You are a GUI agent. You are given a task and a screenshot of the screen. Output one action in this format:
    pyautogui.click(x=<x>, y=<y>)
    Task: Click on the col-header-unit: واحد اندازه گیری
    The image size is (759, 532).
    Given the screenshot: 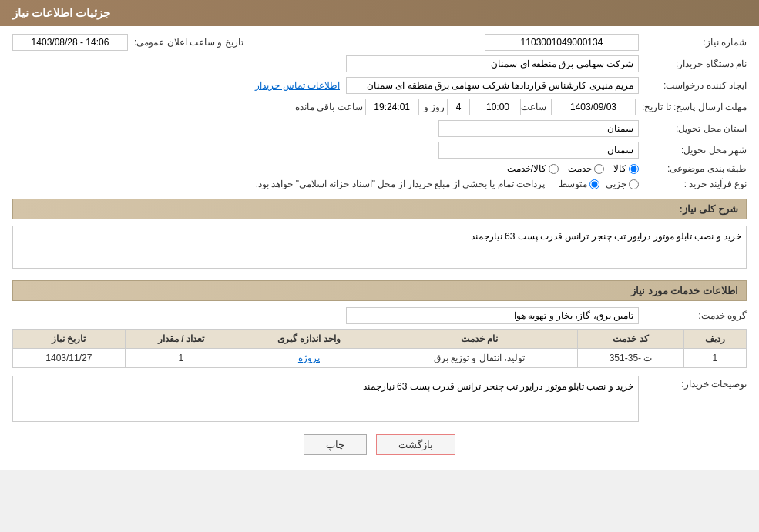 What is the action you would take?
    pyautogui.click(x=309, y=339)
    